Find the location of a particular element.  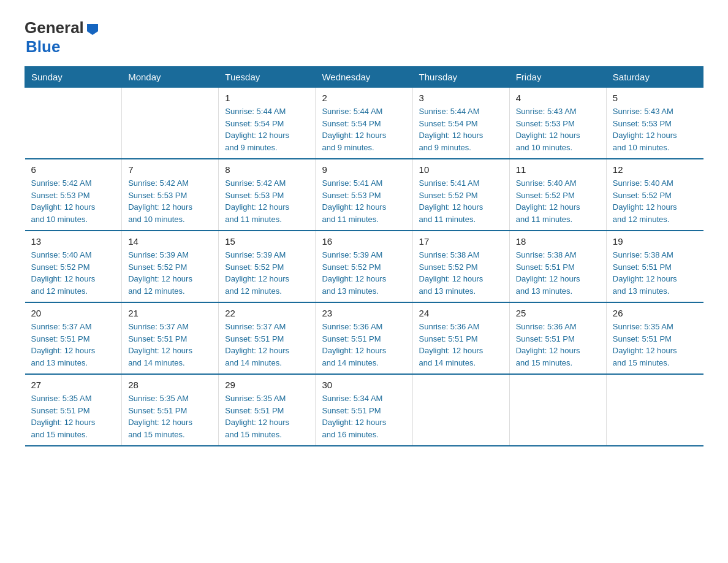

calendar-cell: 16Sunrise: 5:39 AM Sunset: 5:52 PM Dayli… is located at coordinates (364, 266).